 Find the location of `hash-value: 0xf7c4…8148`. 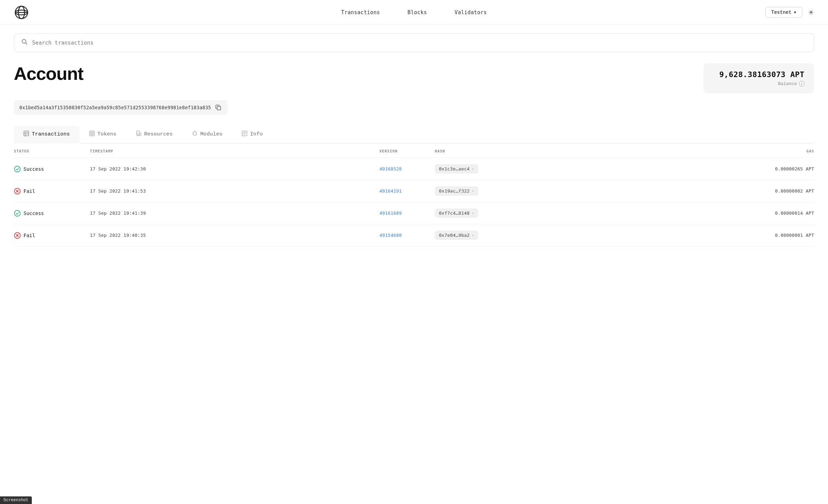

hash-value: 0xf7c4…8148 is located at coordinates (454, 213).